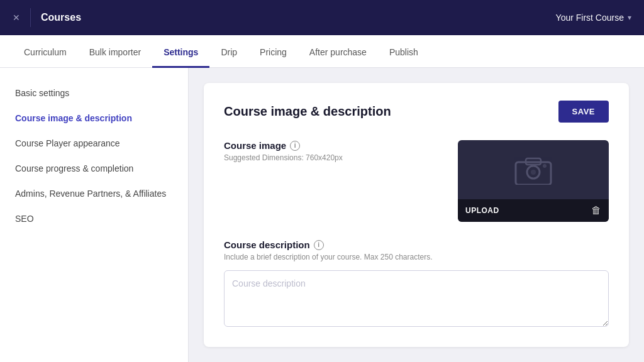  I want to click on course-description-label: Course description i, so click(416, 245).